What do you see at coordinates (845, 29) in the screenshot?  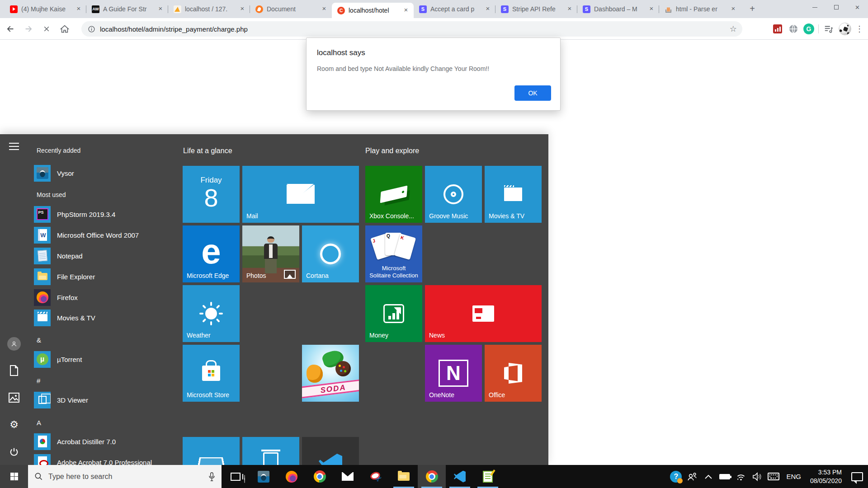 I see `profile-avatar` at bounding box center [845, 29].